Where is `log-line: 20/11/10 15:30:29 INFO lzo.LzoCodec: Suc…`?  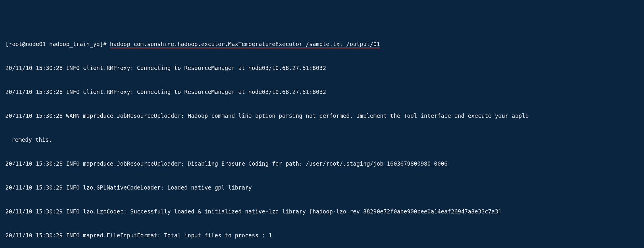 log-line: 20/11/10 15:30:29 INFO lzo.LzoCodec: Suc… is located at coordinates (322, 211).